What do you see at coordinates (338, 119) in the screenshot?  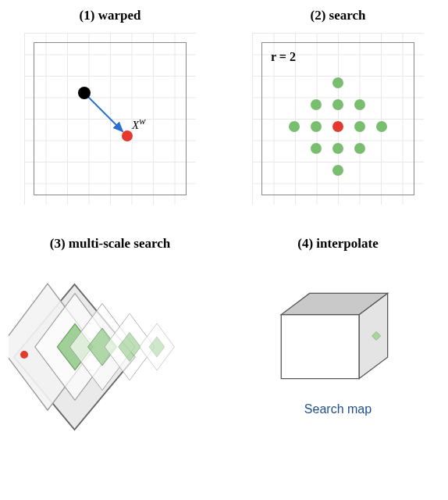 I see `panel-2-box: r = 2` at bounding box center [338, 119].